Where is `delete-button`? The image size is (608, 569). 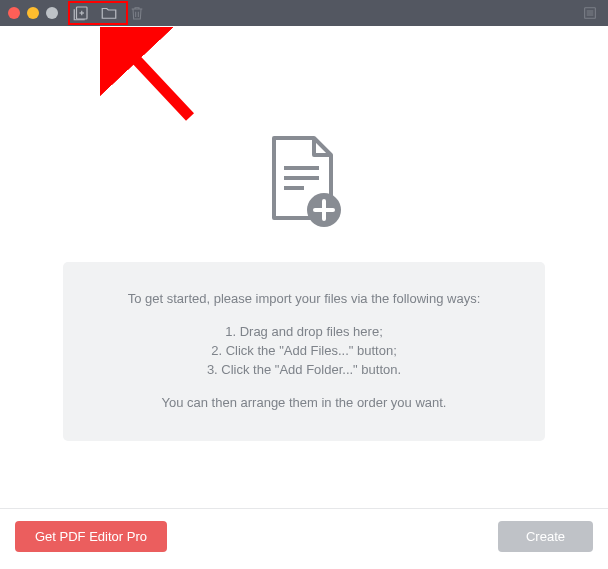 delete-button is located at coordinates (137, 13).